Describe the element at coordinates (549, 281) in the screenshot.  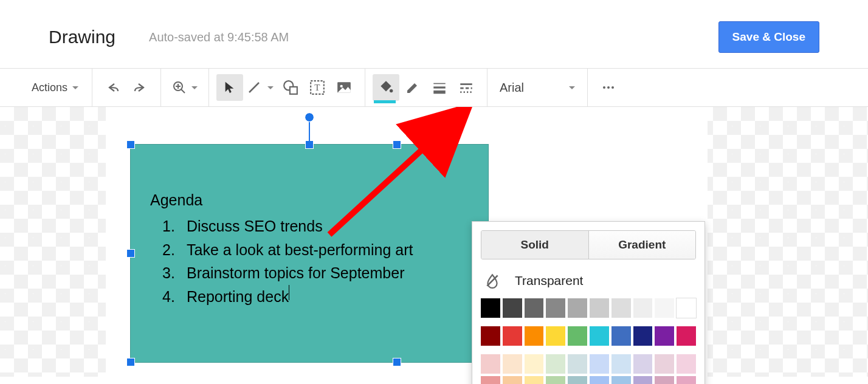
I see `transparent-label: Transparent` at that location.